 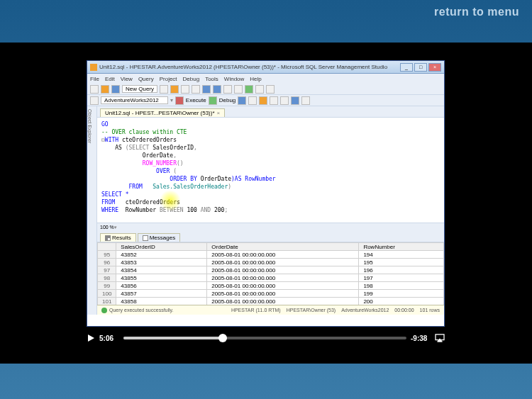 I want to click on table-row: 99438562005-08-01 00:00:00.000198, so click(x=271, y=286).